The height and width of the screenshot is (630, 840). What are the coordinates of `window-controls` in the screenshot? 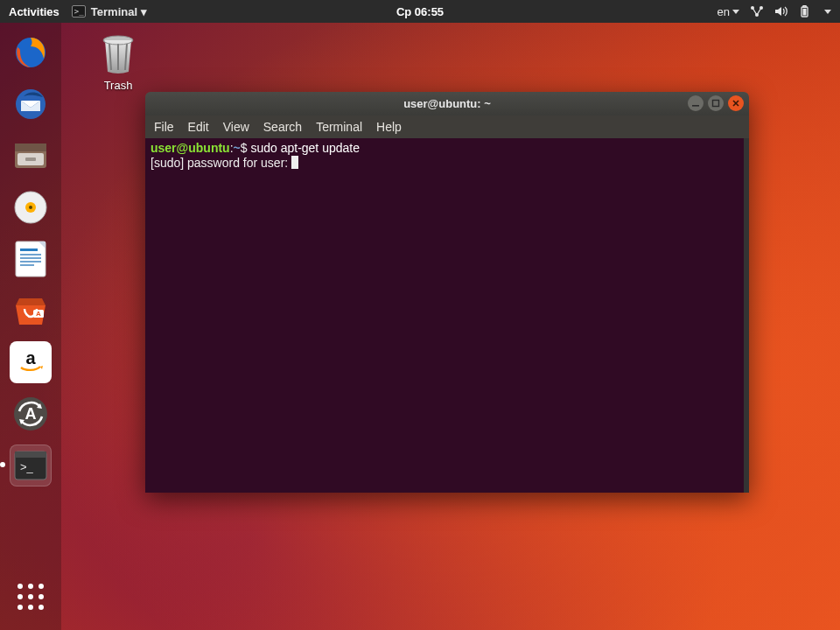 It's located at (716, 103).